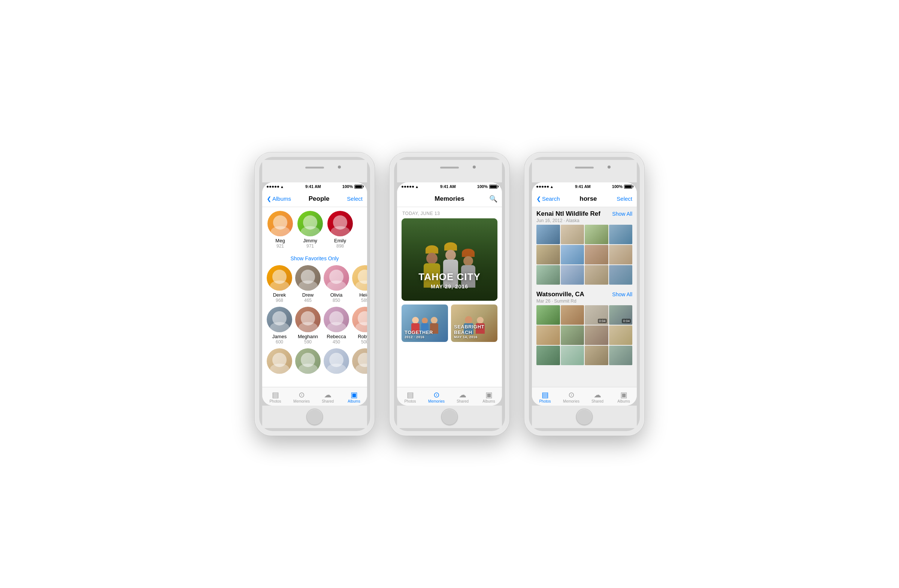  Describe the element at coordinates (425, 323) in the screenshot. I see `memory-thumb-together: TOGETHER 2012 · 2016` at that location.